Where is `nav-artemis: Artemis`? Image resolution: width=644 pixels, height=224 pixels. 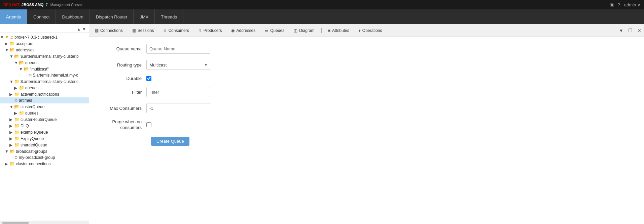
nav-artemis: Artemis is located at coordinates (13, 17).